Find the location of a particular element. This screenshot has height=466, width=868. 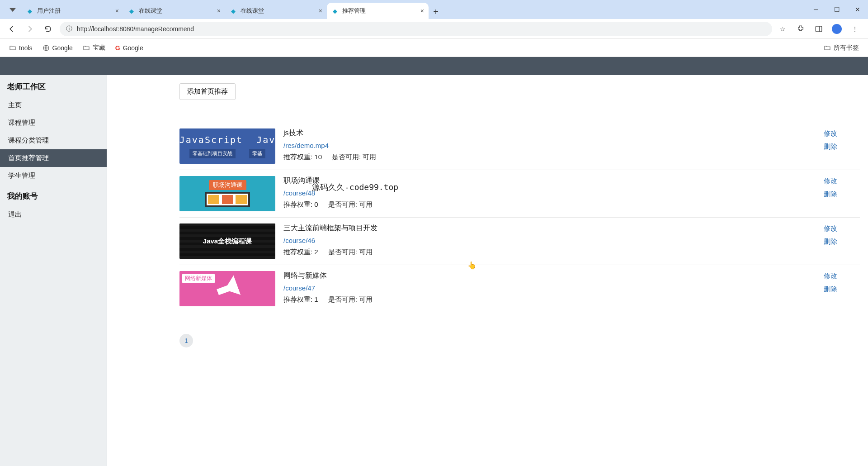

browser-tab-1: ◆ 在线课堂 × is located at coordinates (175, 11).